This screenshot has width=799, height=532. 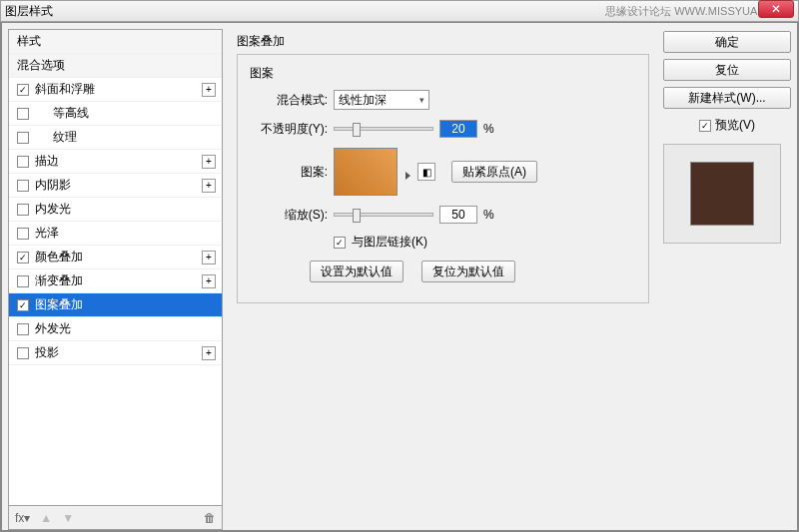 I want to click on title-bar: 图层样式 思缘设计论坛 WWW.MISSYUAN.COM ✕, so click(x=400, y=11).